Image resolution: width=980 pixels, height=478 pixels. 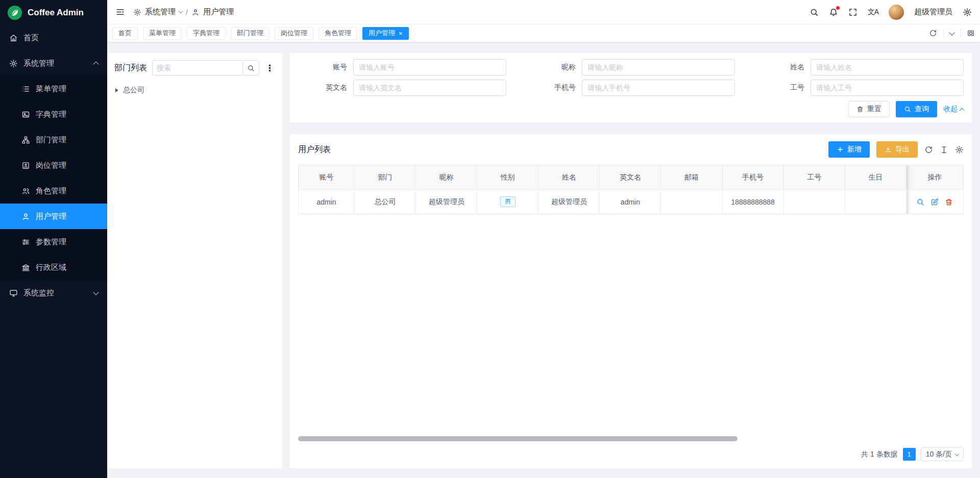 What do you see at coordinates (26, 140) in the screenshot?
I see `org-tree-icon` at bounding box center [26, 140].